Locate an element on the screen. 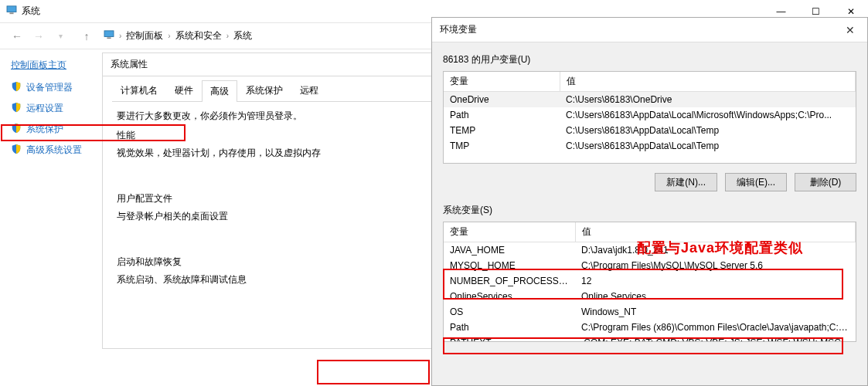 This screenshot has height=386, width=868. breadcrumb-mid: 系统和安全 is located at coordinates (199, 36).